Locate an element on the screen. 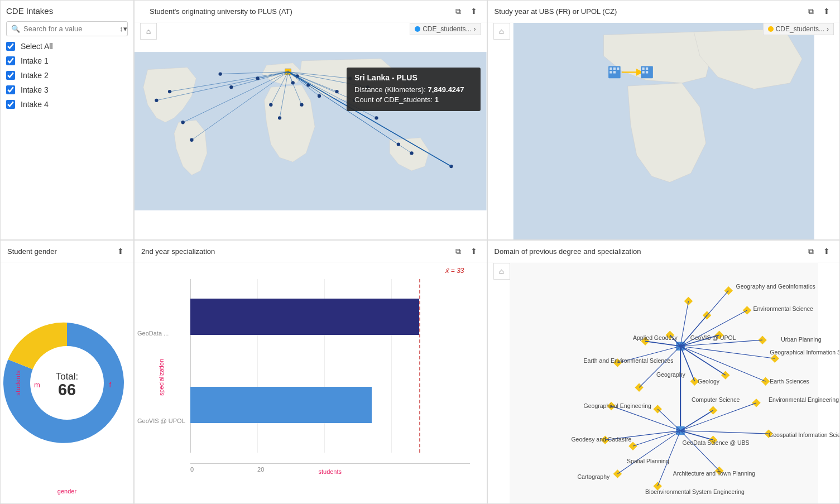  svg-text: Geographical Engineering is located at coordinates (617, 406).